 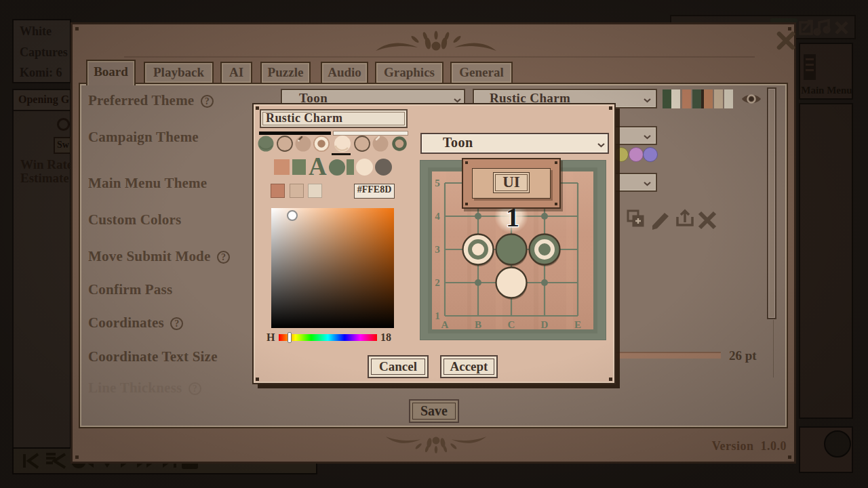 I want to click on svg-text: A, so click(x=445, y=325).